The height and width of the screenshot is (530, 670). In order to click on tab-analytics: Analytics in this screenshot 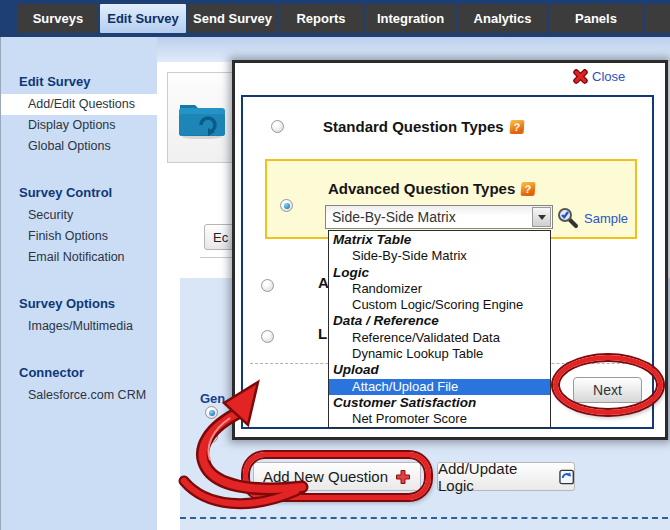, I will do `click(502, 18)`.